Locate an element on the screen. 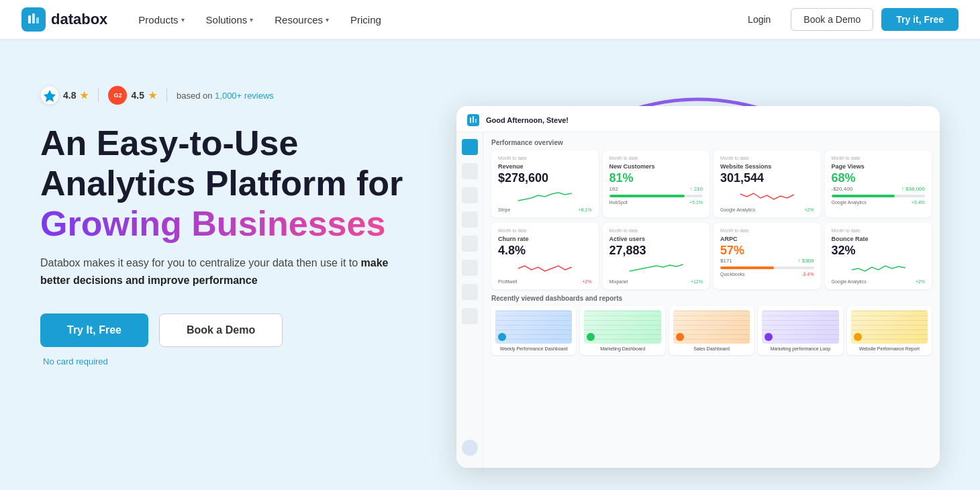 This screenshot has width=980, height=490. logo-text: databox is located at coordinates (79, 19).